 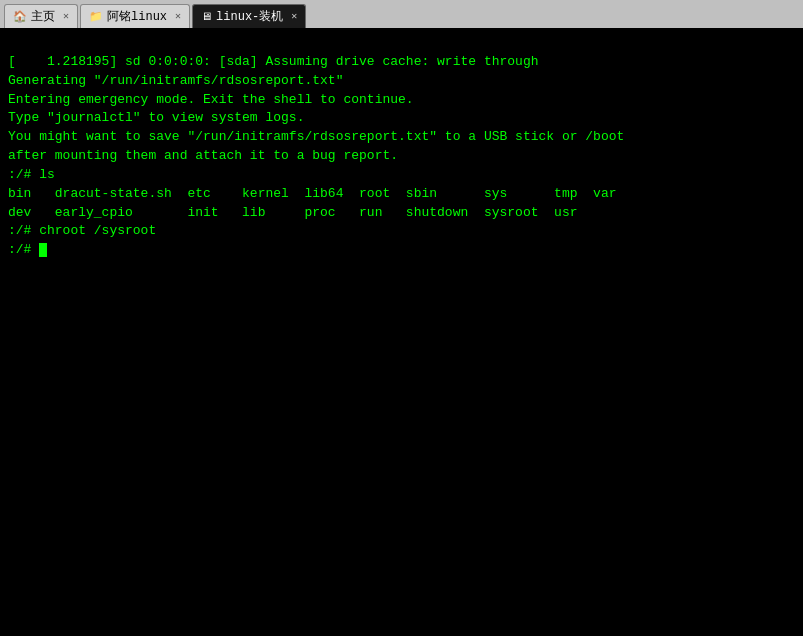 What do you see at coordinates (96, 16) in the screenshot?
I see `tab-anlu-icon: 📁` at bounding box center [96, 16].